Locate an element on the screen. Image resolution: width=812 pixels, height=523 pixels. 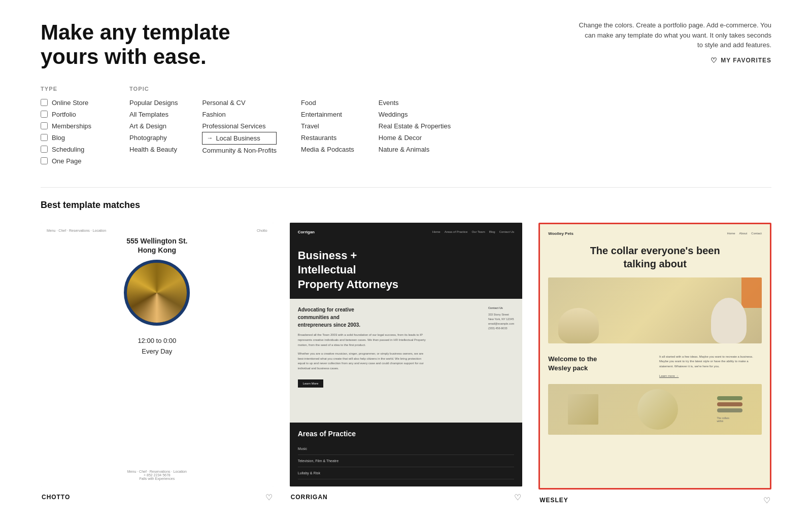
wesley-preview-image: Woolley Pets HomeAboutContact The collar… is located at coordinates (655, 356).